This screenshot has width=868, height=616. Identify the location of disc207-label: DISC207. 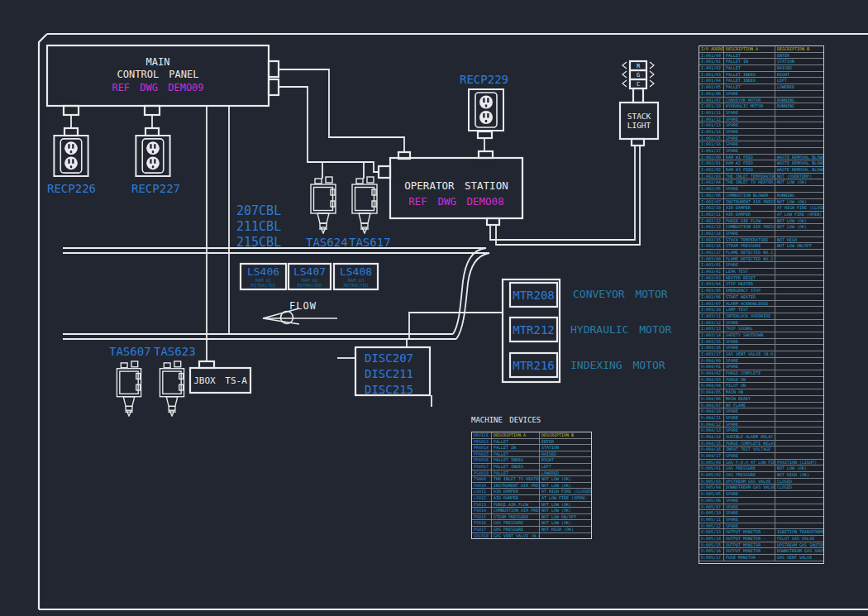
(389, 359).